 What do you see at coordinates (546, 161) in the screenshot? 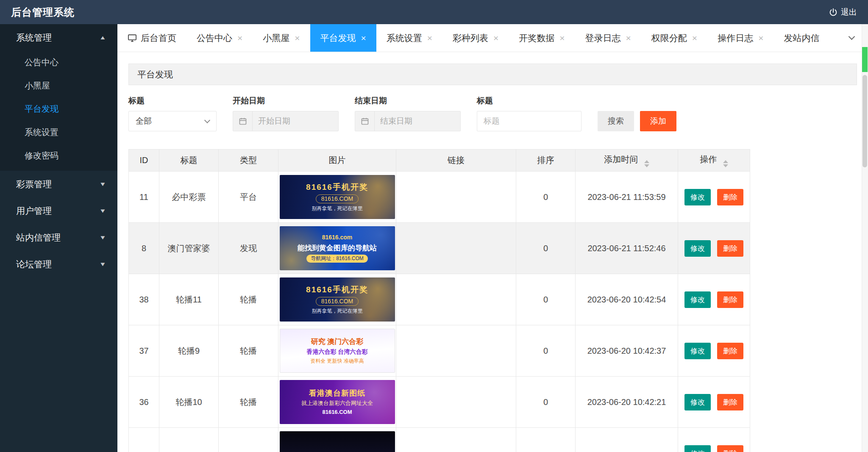
I see `column-header: 排序` at bounding box center [546, 161].